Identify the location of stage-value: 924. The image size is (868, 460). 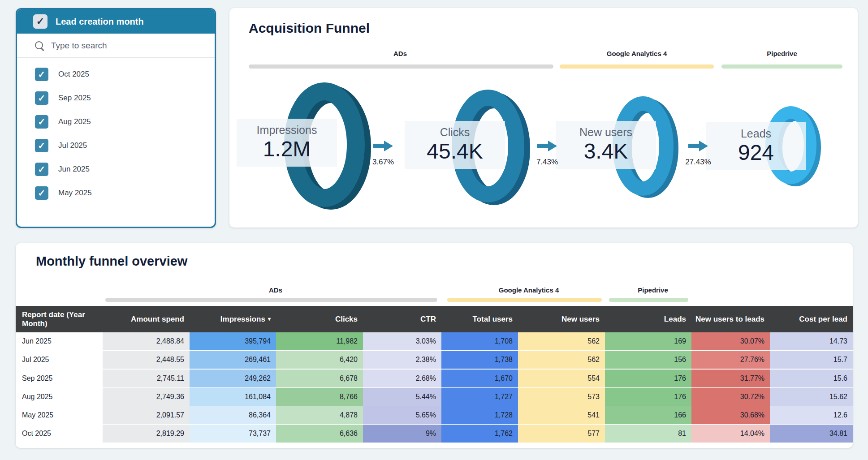
(756, 152).